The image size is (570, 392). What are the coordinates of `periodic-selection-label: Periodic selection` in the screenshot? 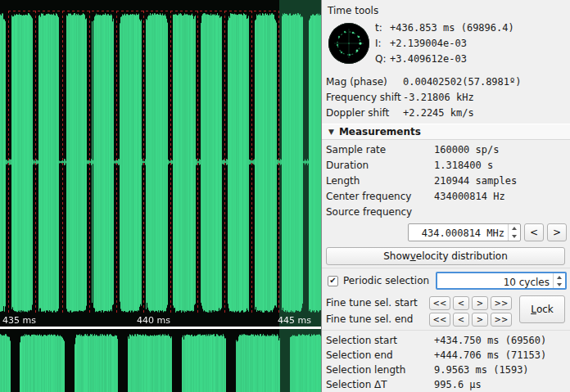 It's located at (387, 281).